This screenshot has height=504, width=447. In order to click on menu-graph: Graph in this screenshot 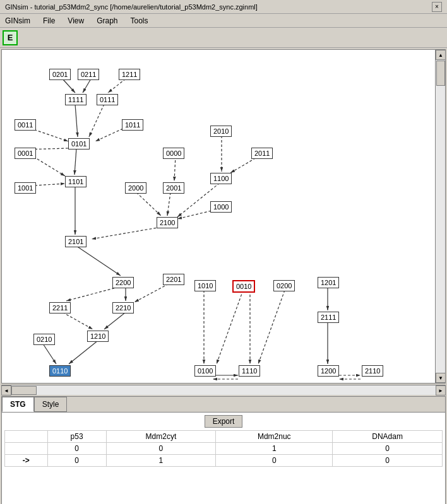, I will do `click(107, 21)`.